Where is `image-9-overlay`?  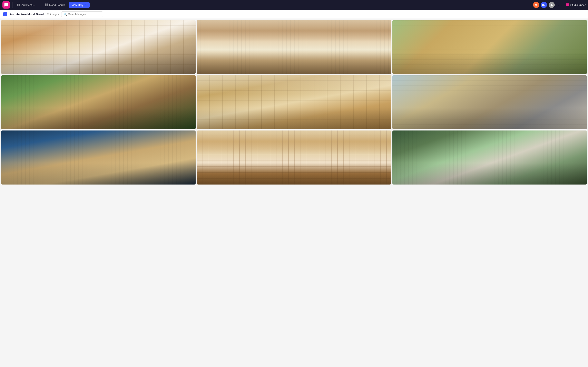
image-9-overlay is located at coordinates (490, 158).